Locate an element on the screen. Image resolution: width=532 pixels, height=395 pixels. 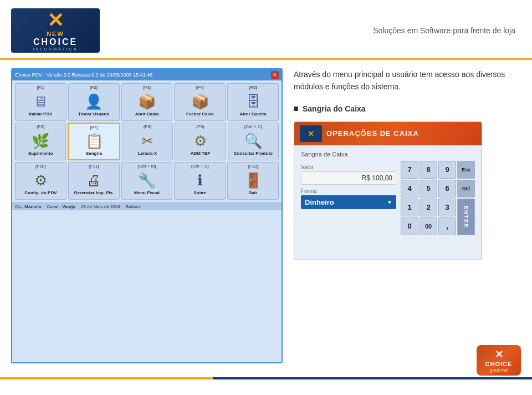
pdv-cell-sangria: {F7} 📋 Sangria is located at coordinates (94, 141).